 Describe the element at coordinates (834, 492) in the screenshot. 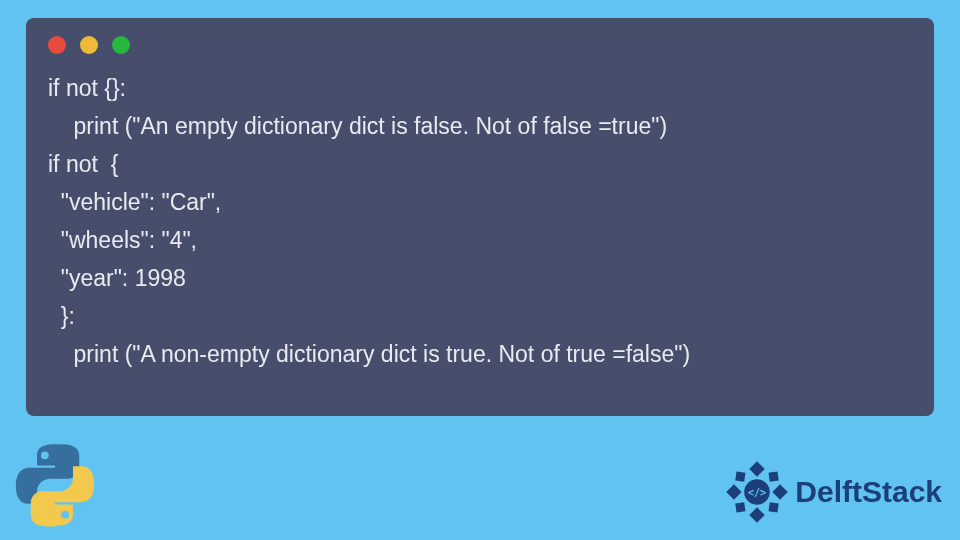

I see `brand: </> DelftStack` at that location.